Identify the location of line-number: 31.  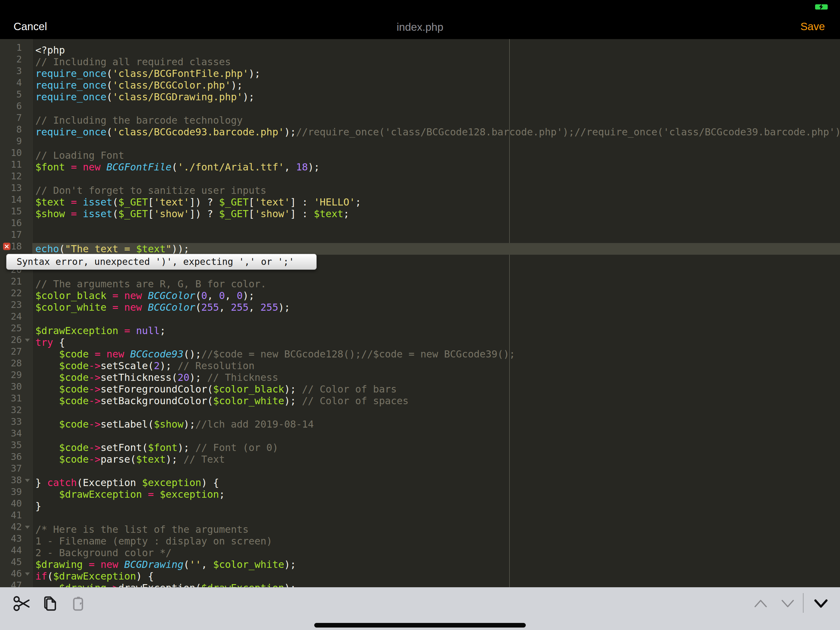
(16, 398).